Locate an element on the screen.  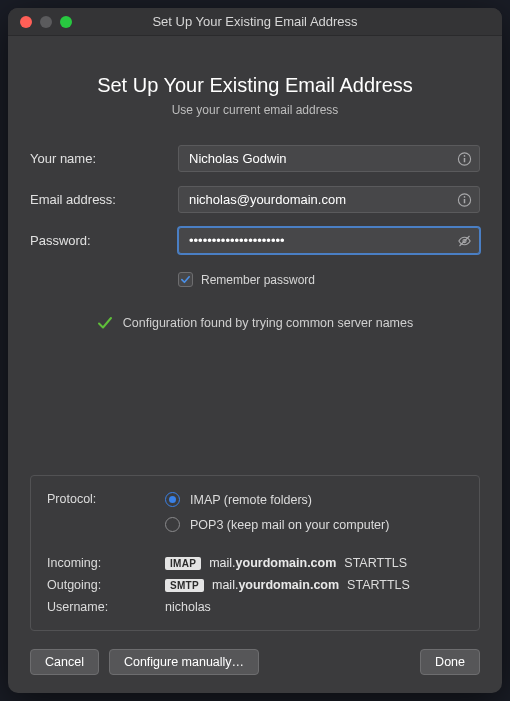
remember-password-checkbox is located at coordinates (186, 280).